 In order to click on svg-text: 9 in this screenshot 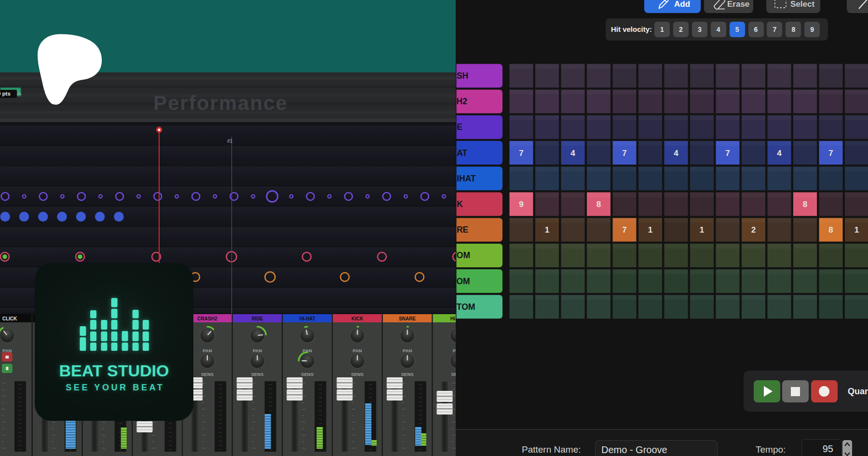, I will do `click(521, 205)`.